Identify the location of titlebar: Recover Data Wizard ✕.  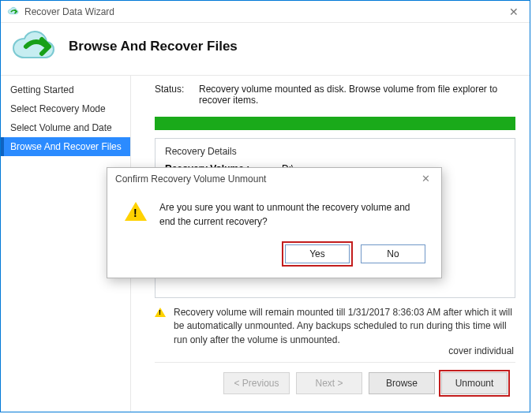
(265, 12).